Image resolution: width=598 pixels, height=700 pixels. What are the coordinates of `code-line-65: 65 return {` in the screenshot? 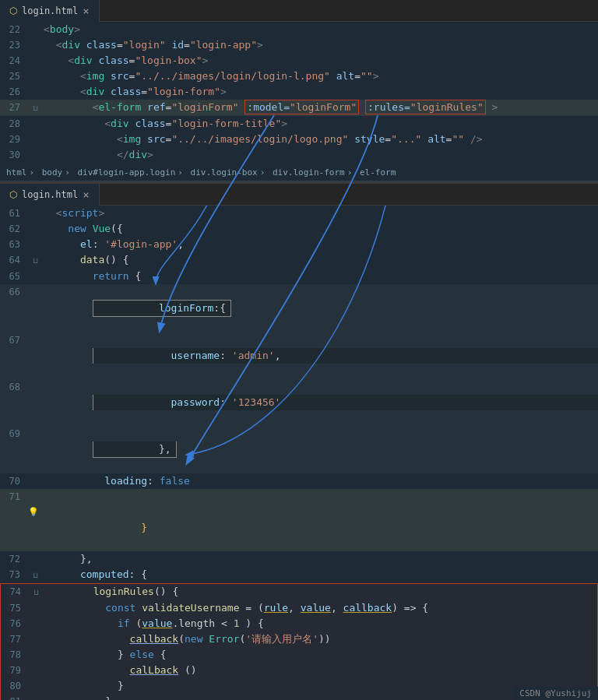 It's located at (299, 276).